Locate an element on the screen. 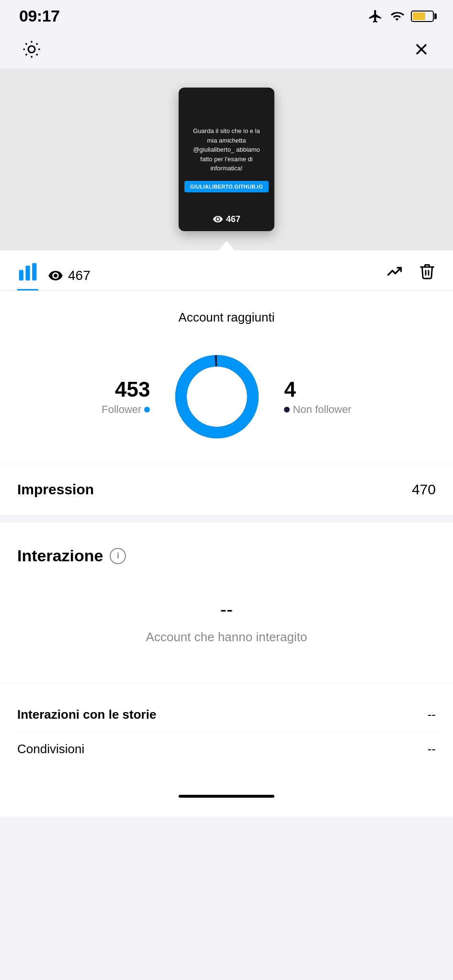  bar-chart-icon is located at coordinates (28, 272).